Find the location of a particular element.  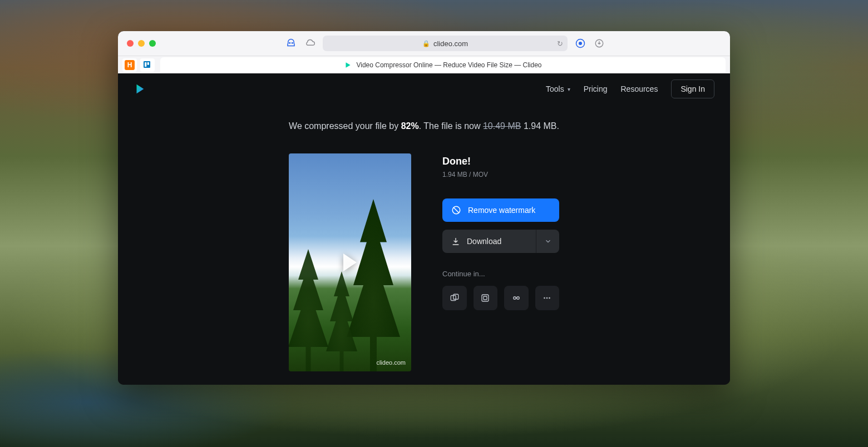

lock-icon: 🔒 is located at coordinates (426, 43).